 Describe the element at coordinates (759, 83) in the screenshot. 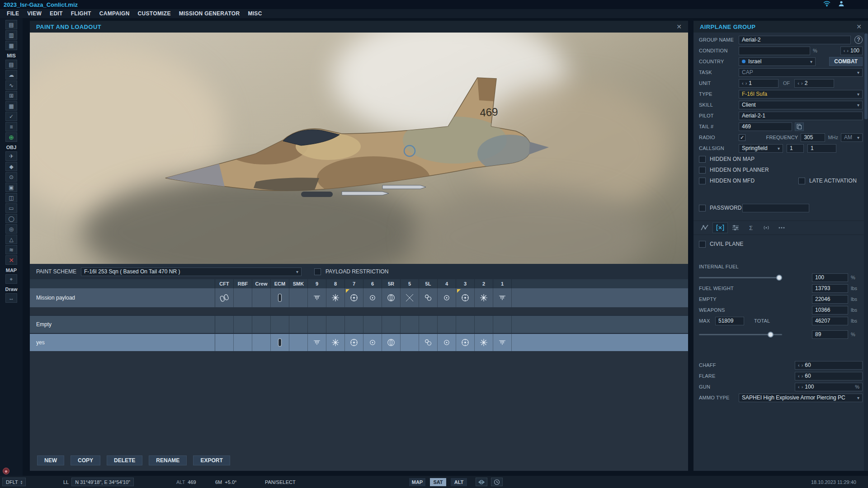

I see `unit-index-spinner: ‹› 1` at that location.